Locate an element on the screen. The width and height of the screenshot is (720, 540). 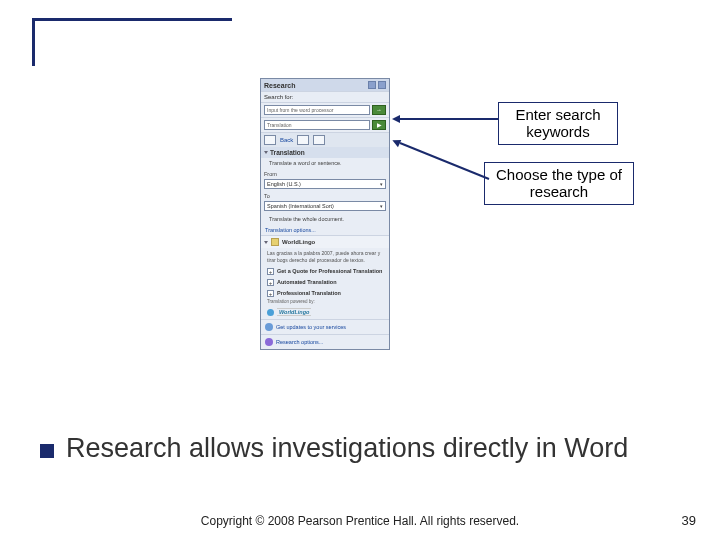
pane-title: Research is located at coordinates (280, 86).